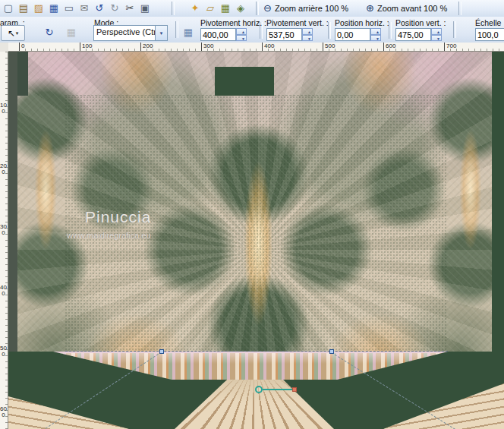 Image resolution: width=504 pixels, height=429 pixels. I want to click on cut-icon: ✂, so click(130, 8).